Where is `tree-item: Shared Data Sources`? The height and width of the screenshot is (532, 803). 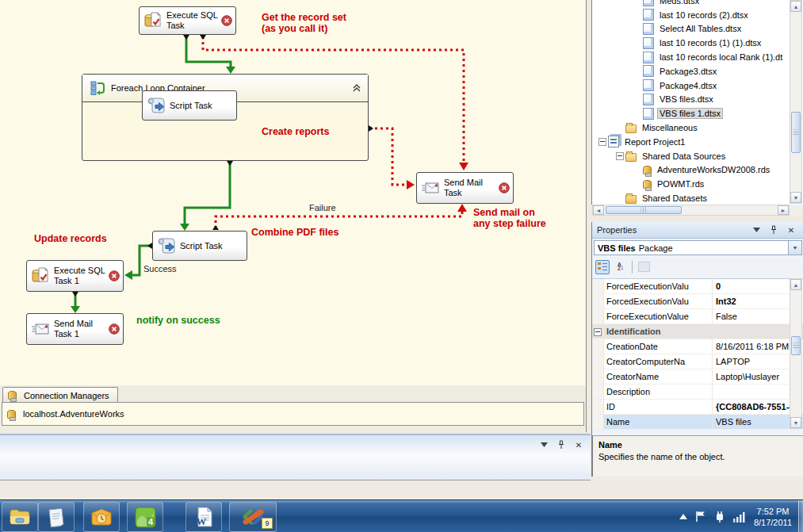 tree-item: Shared Data Sources is located at coordinates (690, 156).